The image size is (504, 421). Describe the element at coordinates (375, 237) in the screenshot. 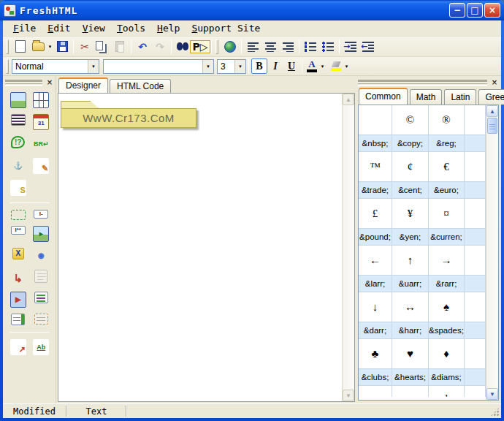

I see `entity-label-cell: &pound;` at that location.